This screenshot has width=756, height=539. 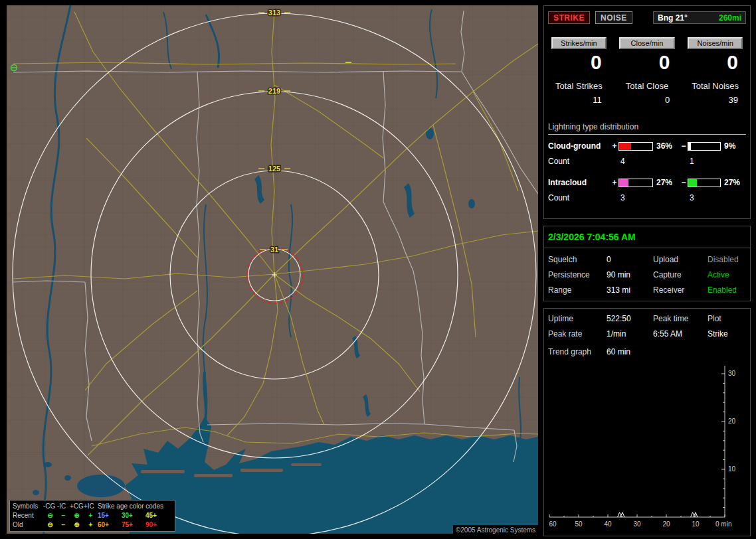 I want to click on age-90: 90+, so click(x=155, y=525).